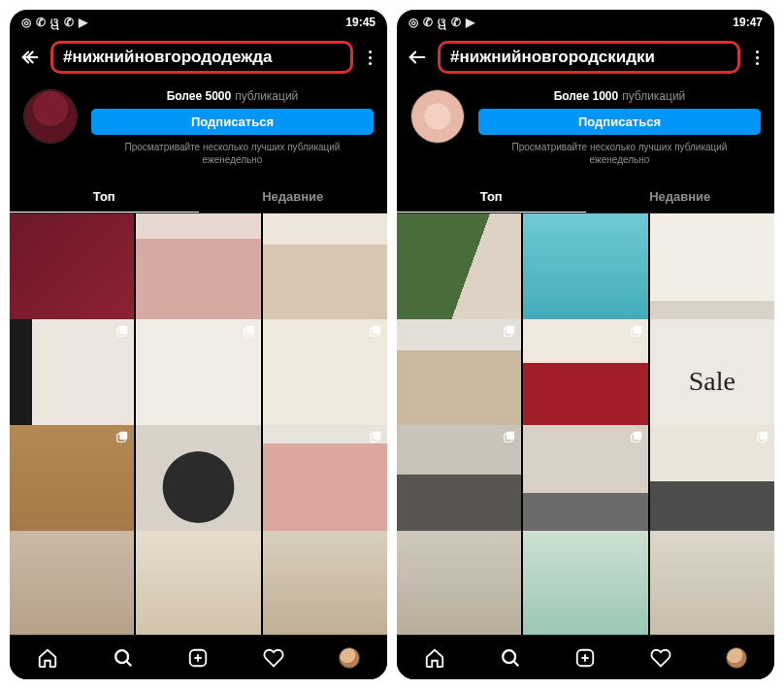 The height and width of the screenshot is (689, 784). Describe the element at coordinates (233, 96) in the screenshot. I see `post-count: Более 5000публикаций` at that location.